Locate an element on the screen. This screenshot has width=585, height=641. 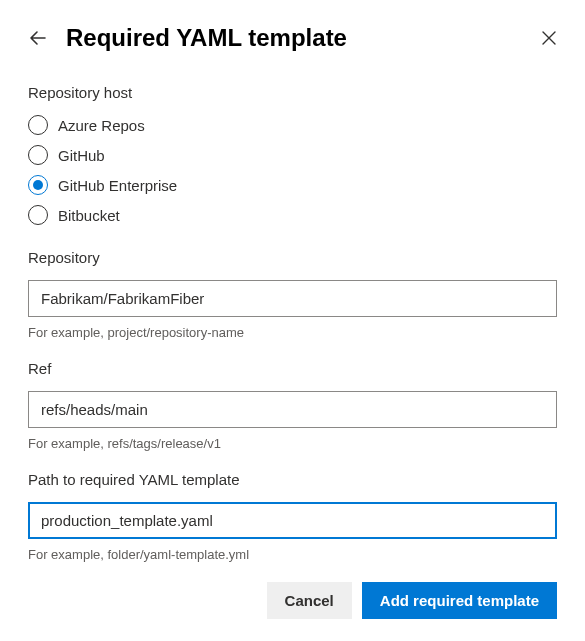
repository-host-label: Repository host is located at coordinates (292, 92).